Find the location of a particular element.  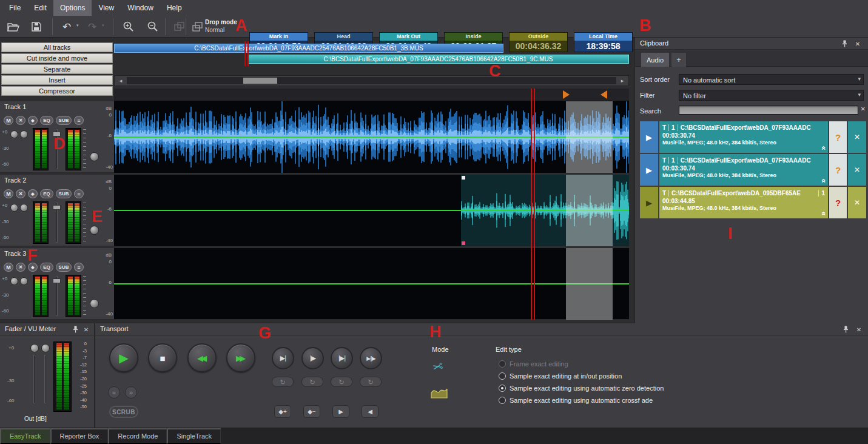

filter-dropdown: No filter ▾ is located at coordinates (772, 95).